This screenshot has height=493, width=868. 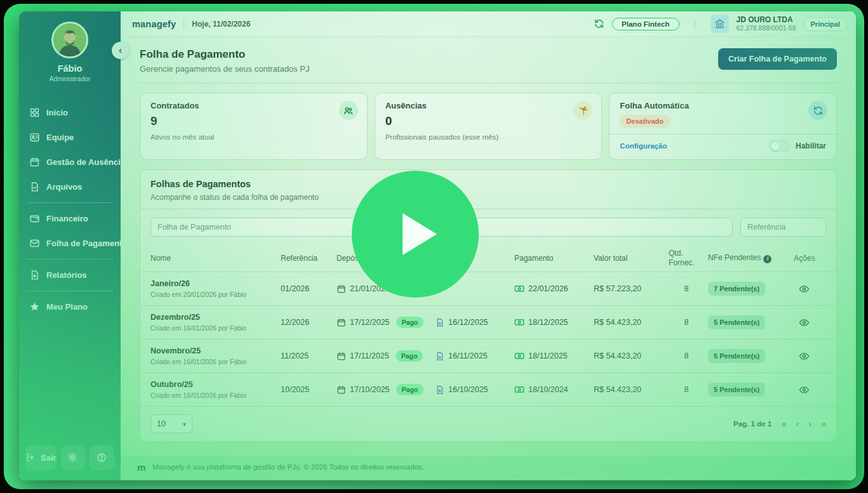 I want to click on footer-text: Managefy é sua plataforma de gestão de P…, so click(x=288, y=467).